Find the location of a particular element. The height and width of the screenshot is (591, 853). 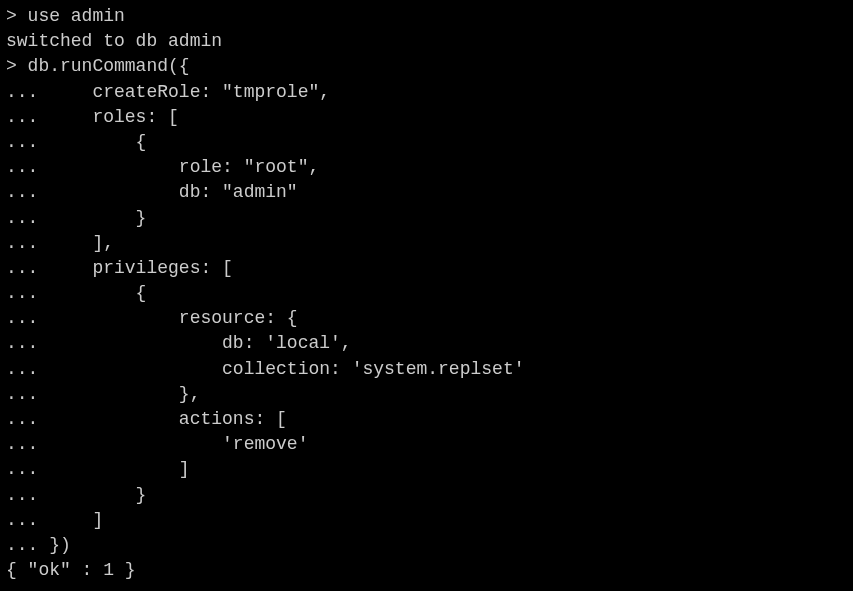

terminal-line: switched to db admin is located at coordinates (426, 42).